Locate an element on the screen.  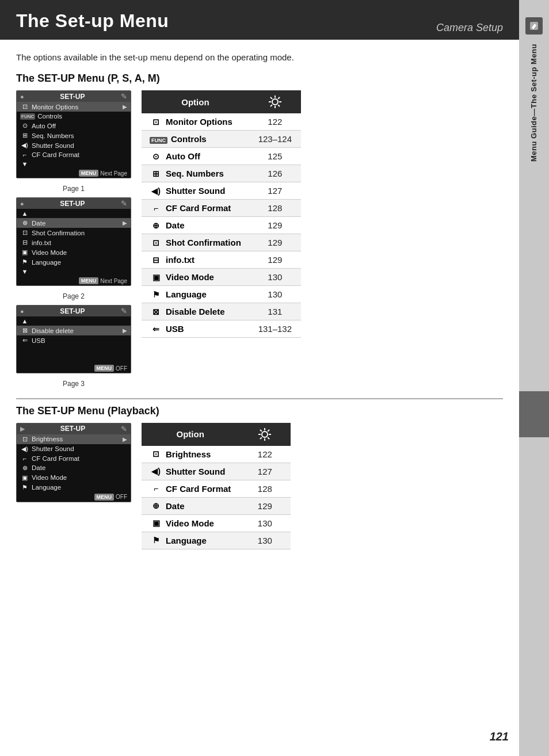
menu1-item4: ⊞ Seq. Numbers is located at coordinates (74, 136).